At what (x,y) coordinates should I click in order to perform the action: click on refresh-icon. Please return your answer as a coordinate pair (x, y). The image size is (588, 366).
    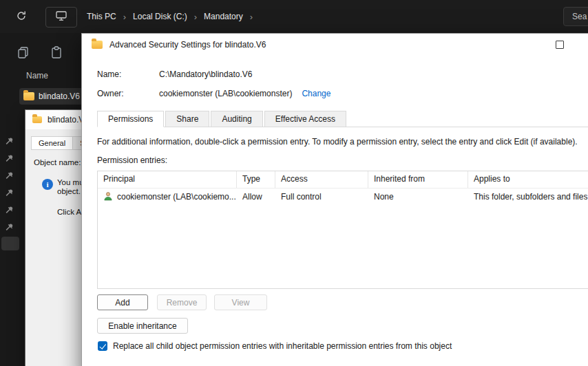
    Looking at the image, I should click on (21, 17).